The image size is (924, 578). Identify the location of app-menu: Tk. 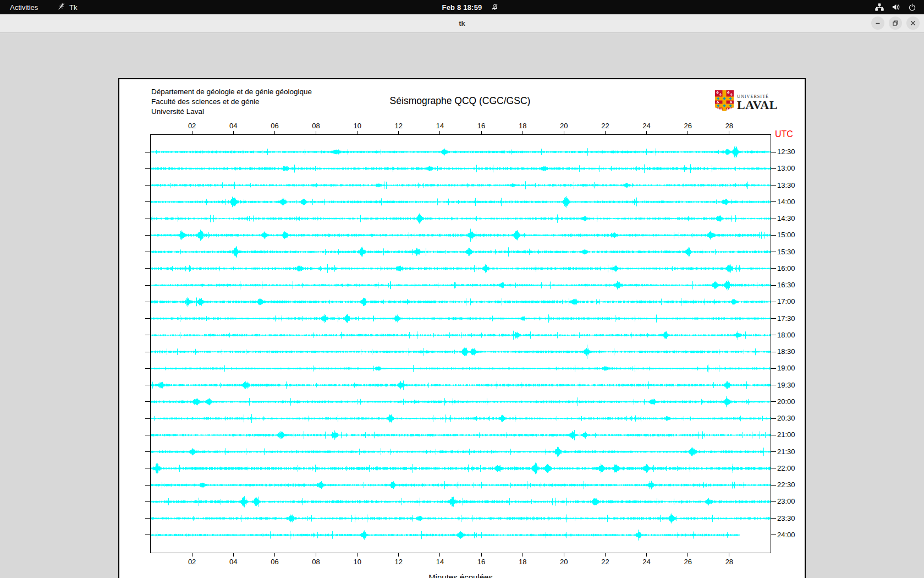
(67, 7).